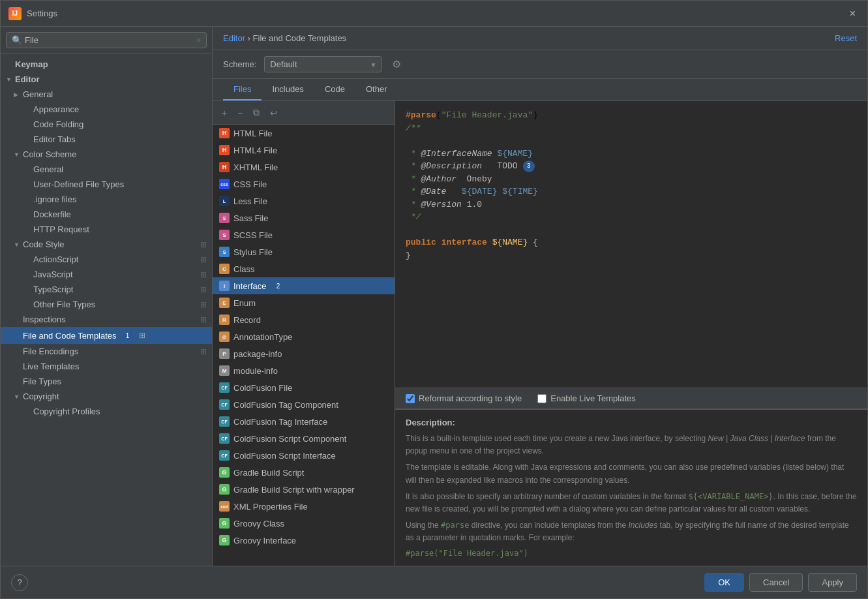 This screenshot has height=599, width=868. I want to click on scheme-select: Default Project, so click(323, 64).